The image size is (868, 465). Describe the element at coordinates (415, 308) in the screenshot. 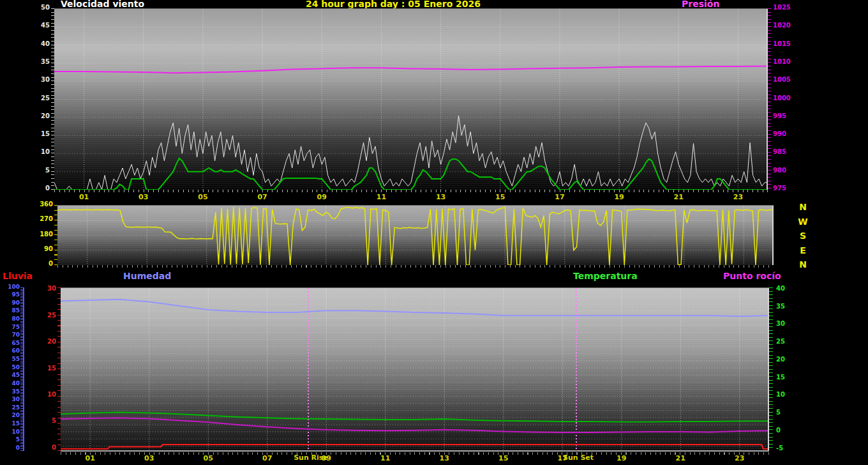

I see `series-humidity` at that location.